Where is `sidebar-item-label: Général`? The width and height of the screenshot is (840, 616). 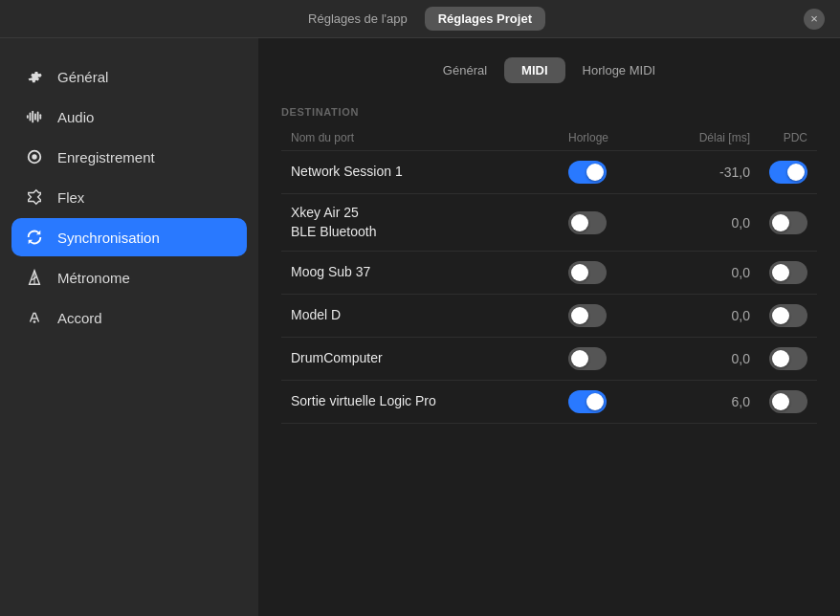
sidebar-item-label: Général is located at coordinates (82, 77).